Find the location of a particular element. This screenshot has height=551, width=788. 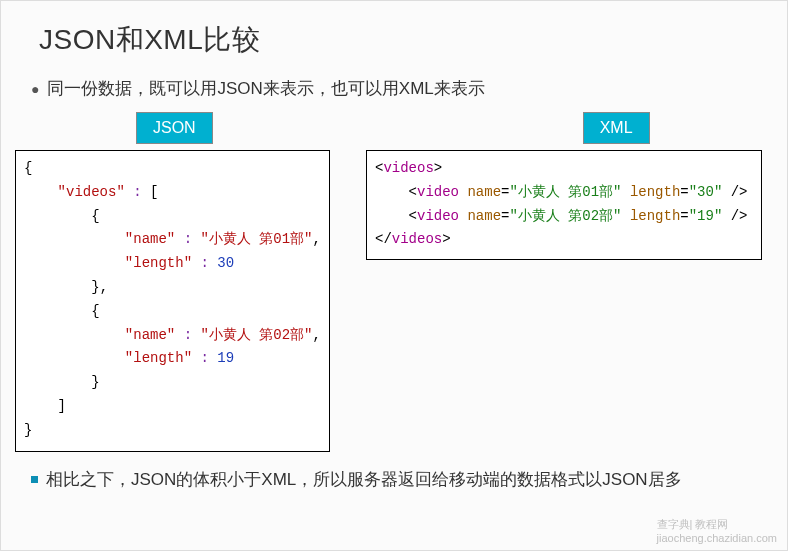

xml-code-block: <videos> <video name="小黄人 第01部" length="… is located at coordinates (564, 205).